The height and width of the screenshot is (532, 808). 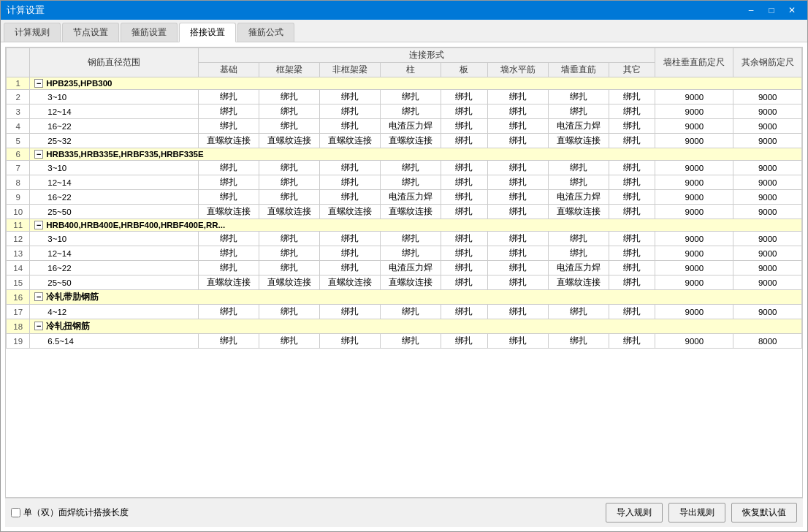 I want to click on export-rules-button: 导出规则, so click(x=697, y=513).